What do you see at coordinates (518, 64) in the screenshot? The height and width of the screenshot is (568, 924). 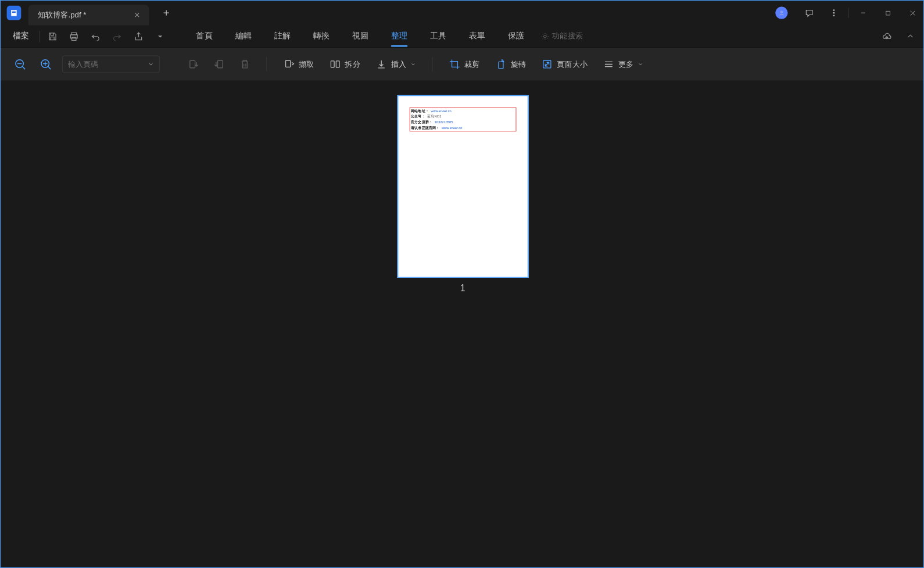 I see `rotate-label: 旋轉` at bounding box center [518, 64].